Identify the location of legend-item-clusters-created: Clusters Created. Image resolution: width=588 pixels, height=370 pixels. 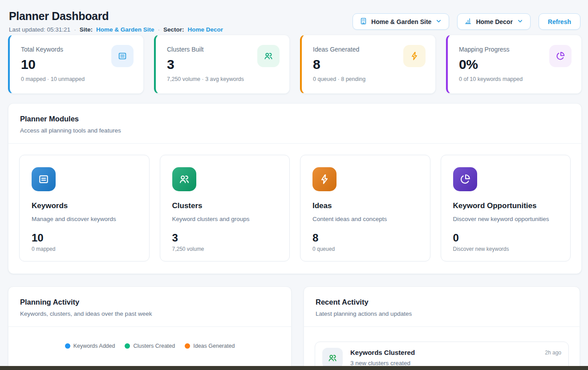
(150, 346).